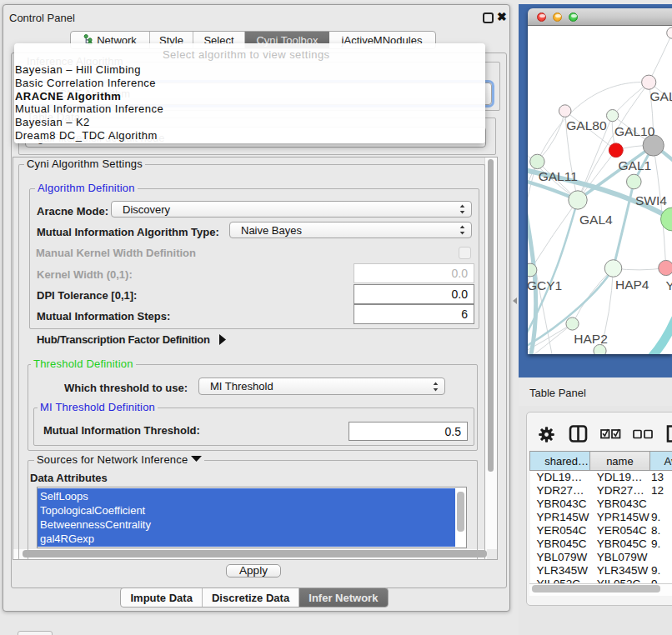  I want to click on svg-text: GAL11, so click(559, 177).